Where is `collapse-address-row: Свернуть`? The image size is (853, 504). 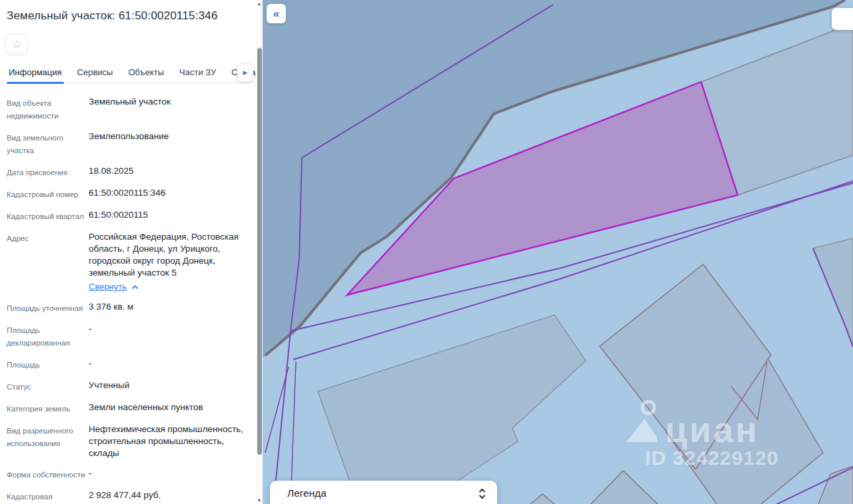
collapse-address-row: Свернуть is located at coordinates (168, 287).